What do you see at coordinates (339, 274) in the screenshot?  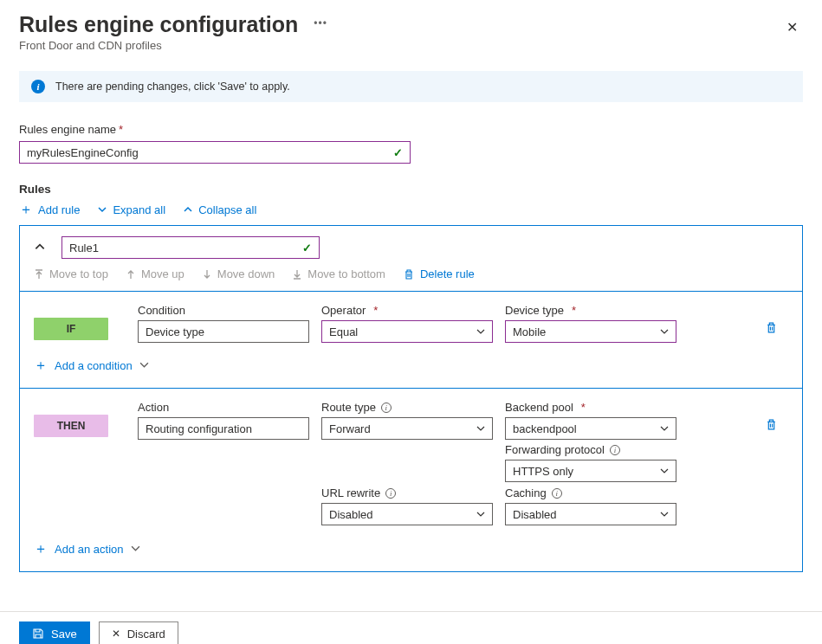 I see `move-to-bottom-button: Move to bottom` at bounding box center [339, 274].